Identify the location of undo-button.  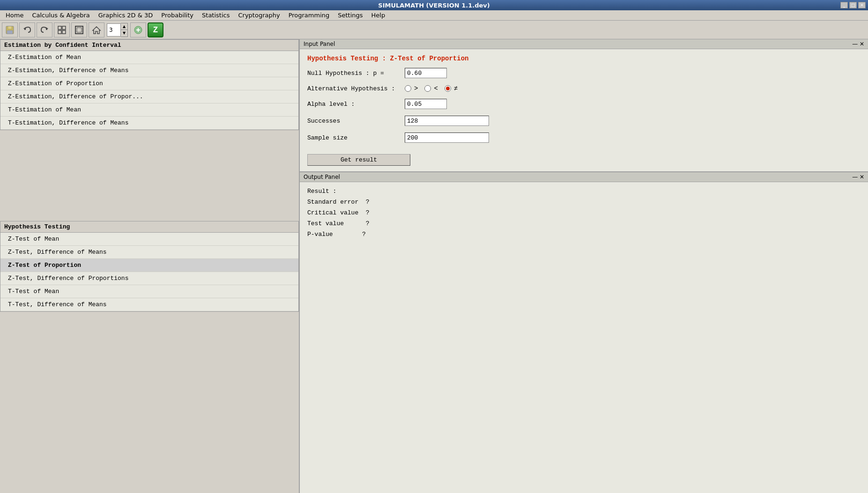
(27, 30).